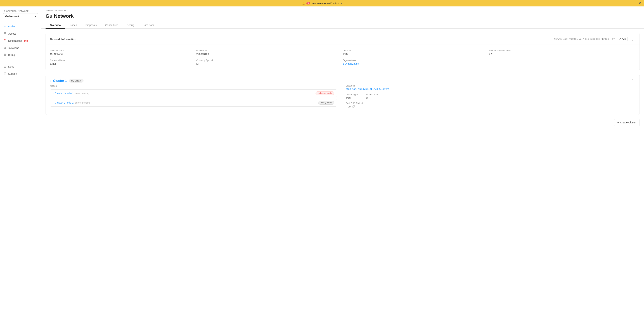 Image resolution: width=644 pixels, height=321 pixels. Describe the element at coordinates (490, 98) in the screenshot. I see `cluster-info-row: Cluster Type small Node Count 2` at that location.